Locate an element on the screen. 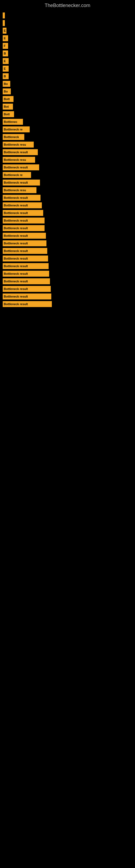 The image size is (135, 868). bar-item: Bott is located at coordinates (68, 99).